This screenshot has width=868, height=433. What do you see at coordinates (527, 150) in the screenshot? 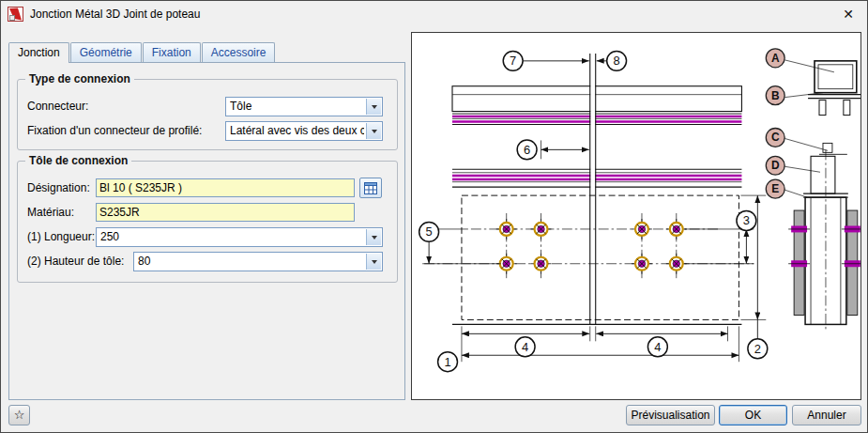
I see `callout-6: 6` at bounding box center [527, 150].